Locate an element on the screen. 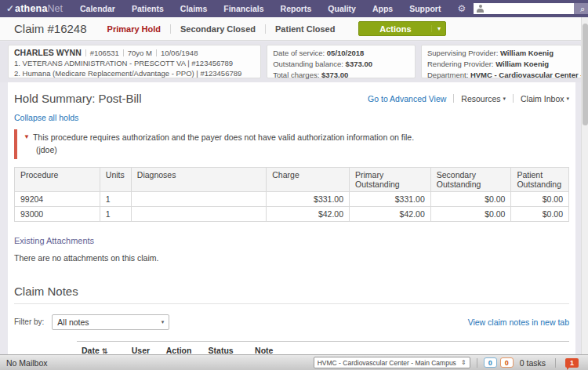  chat-bubble-tail is located at coordinates (568, 368).